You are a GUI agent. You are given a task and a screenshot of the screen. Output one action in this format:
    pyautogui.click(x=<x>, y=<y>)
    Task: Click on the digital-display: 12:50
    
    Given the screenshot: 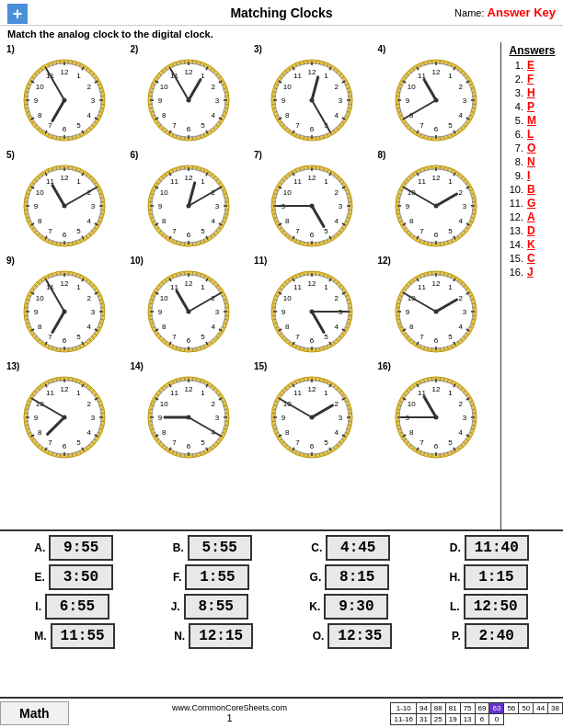 What is the action you would take?
    pyautogui.click(x=496, y=607)
    